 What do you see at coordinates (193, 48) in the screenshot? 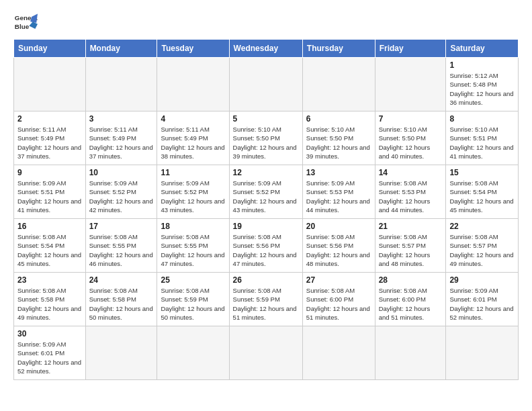
I see `weekday-header-tuesday: Tuesday` at bounding box center [193, 48].